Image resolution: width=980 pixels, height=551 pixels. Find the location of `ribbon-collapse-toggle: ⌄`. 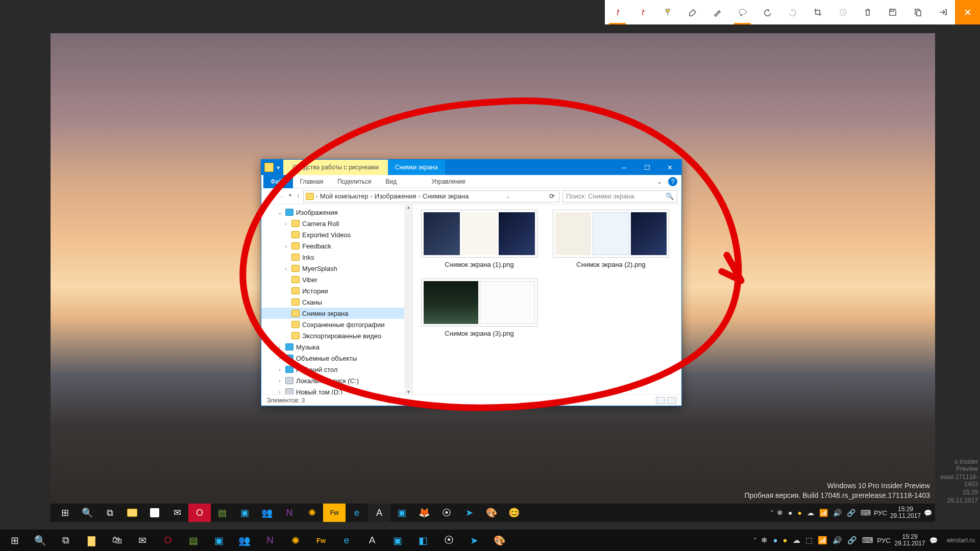

ribbon-collapse-toggle: ⌄ is located at coordinates (659, 182).